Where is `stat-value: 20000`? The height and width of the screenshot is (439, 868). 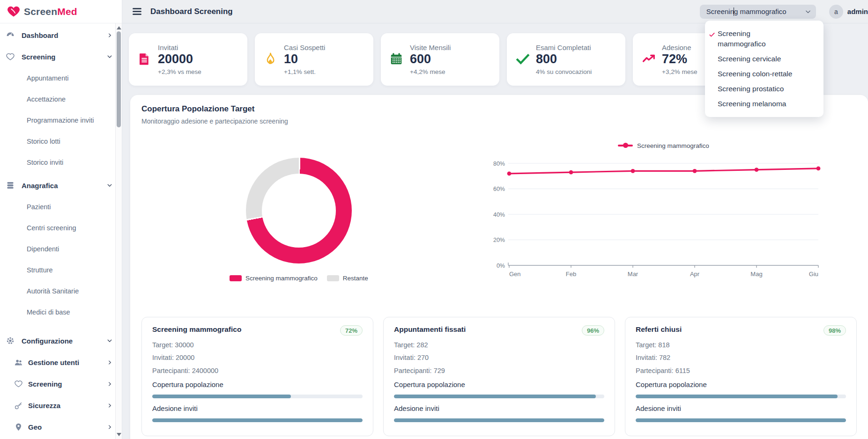
stat-value: 20000 is located at coordinates (199, 59).